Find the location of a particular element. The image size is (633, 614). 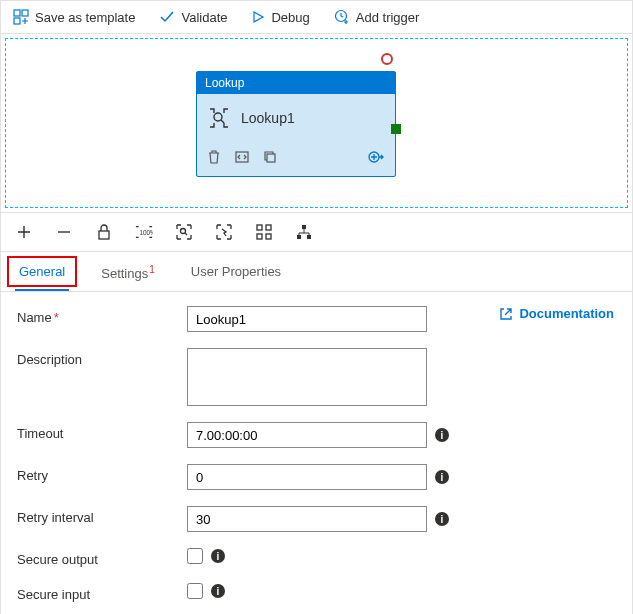

secure-output-label: Secure output is located at coordinates (102, 558).